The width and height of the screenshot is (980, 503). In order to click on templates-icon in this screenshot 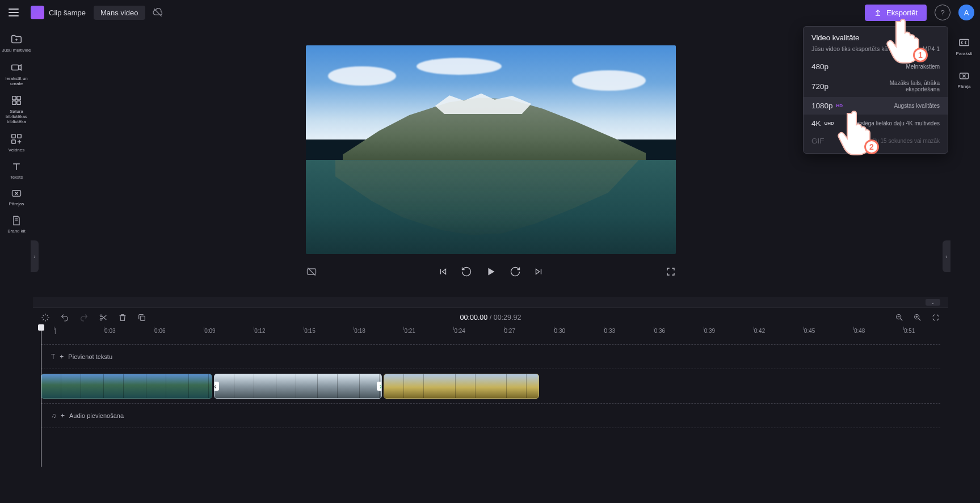, I will do `click(16, 139)`.